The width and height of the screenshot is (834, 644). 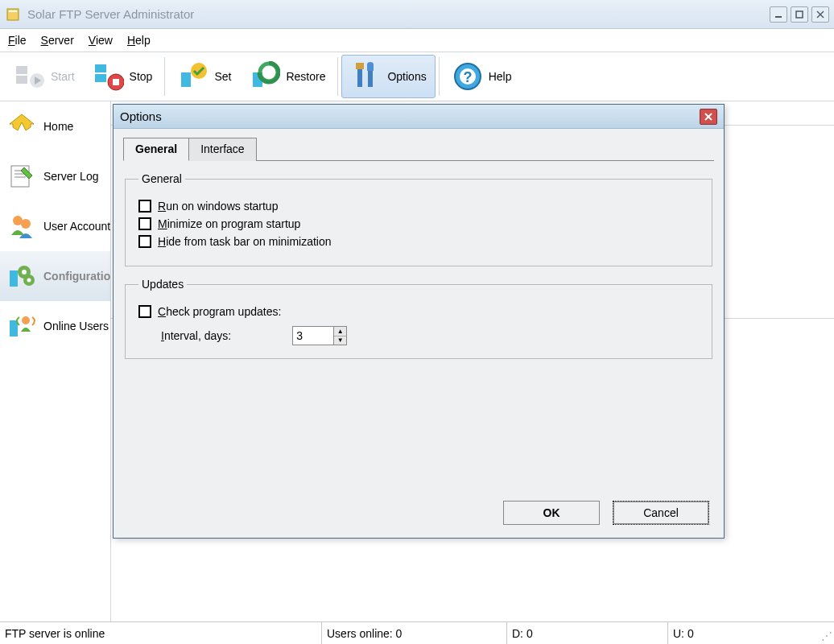 I want to click on toolbar: Start Stop Set Restore Options ? Help, so click(x=417, y=76).